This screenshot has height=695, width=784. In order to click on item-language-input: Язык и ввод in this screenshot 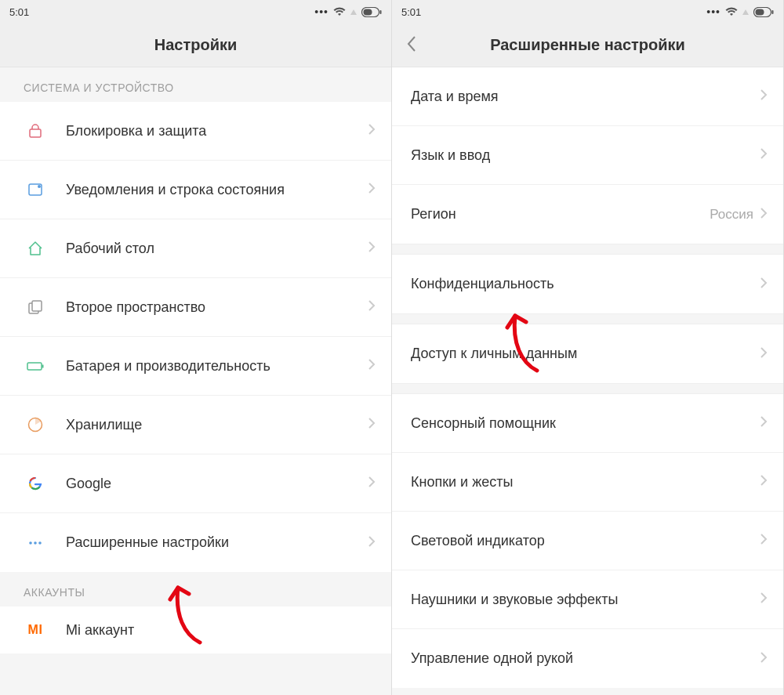, I will do `click(588, 155)`.